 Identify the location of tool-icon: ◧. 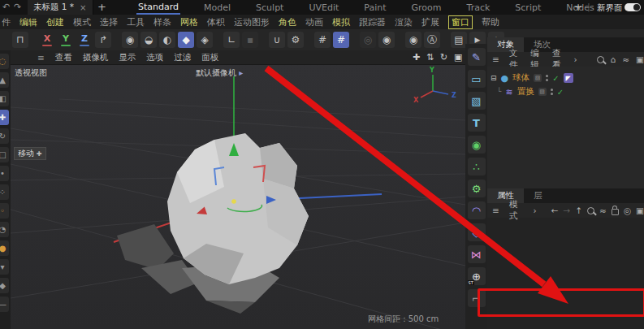
(5, 99).